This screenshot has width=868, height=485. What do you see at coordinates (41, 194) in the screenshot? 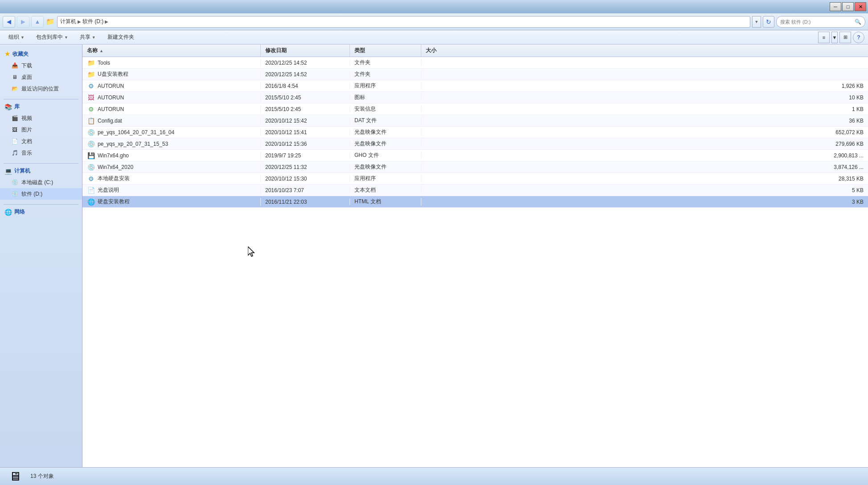
I see `sidebar-item-d-drive: 💿 软件 (D:)` at bounding box center [41, 194].